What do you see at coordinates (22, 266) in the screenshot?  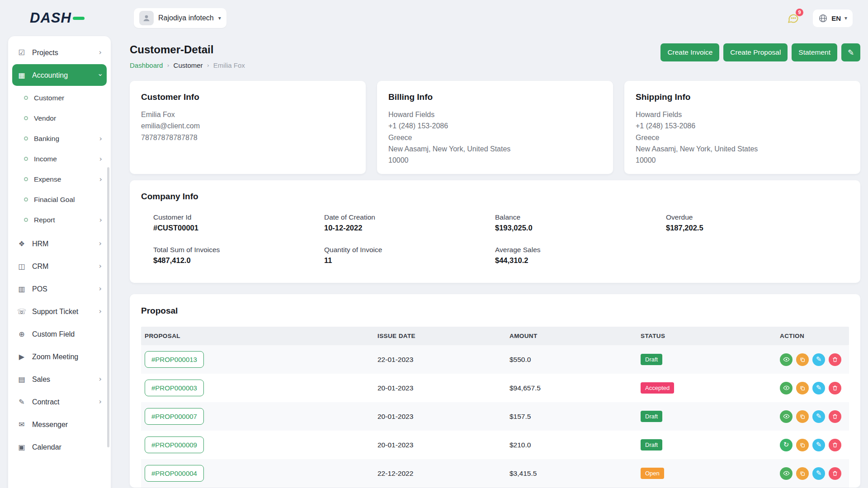 I see `crm-icon: ◫` at bounding box center [22, 266].